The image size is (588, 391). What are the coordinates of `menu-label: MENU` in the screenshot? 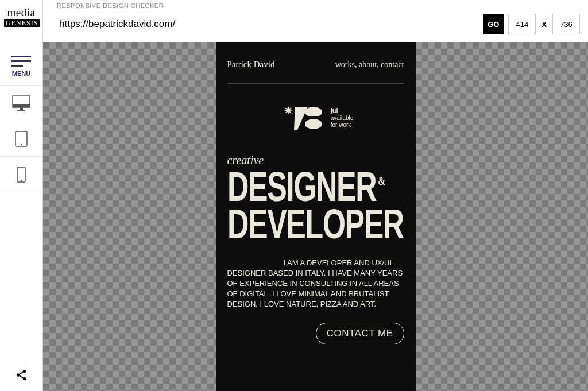 It's located at (21, 73).